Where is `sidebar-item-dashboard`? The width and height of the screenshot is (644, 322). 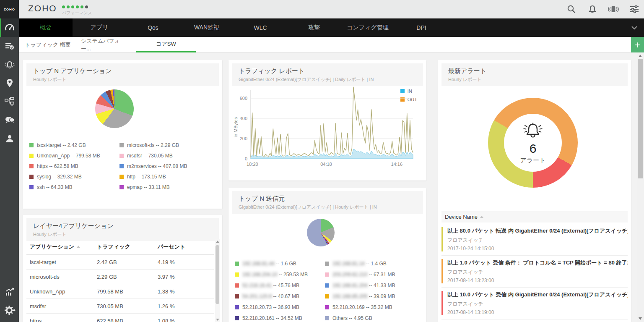 sidebar-item-dashboard is located at coordinates (9, 28).